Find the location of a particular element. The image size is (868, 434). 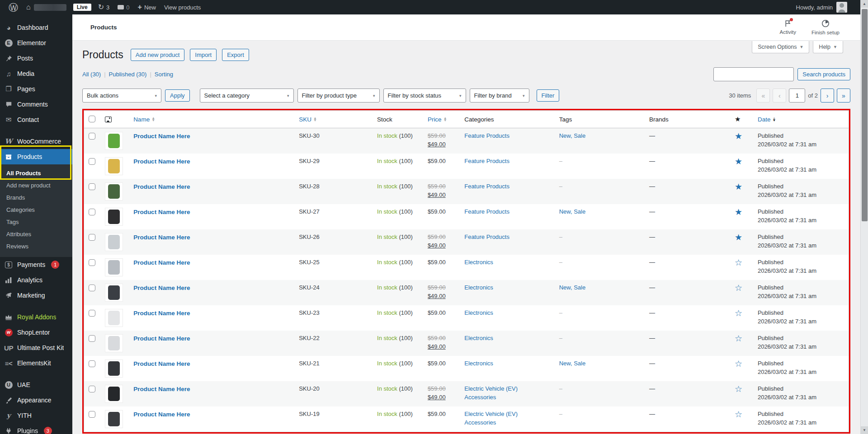

comments-indicator: 0 is located at coordinates (123, 7).